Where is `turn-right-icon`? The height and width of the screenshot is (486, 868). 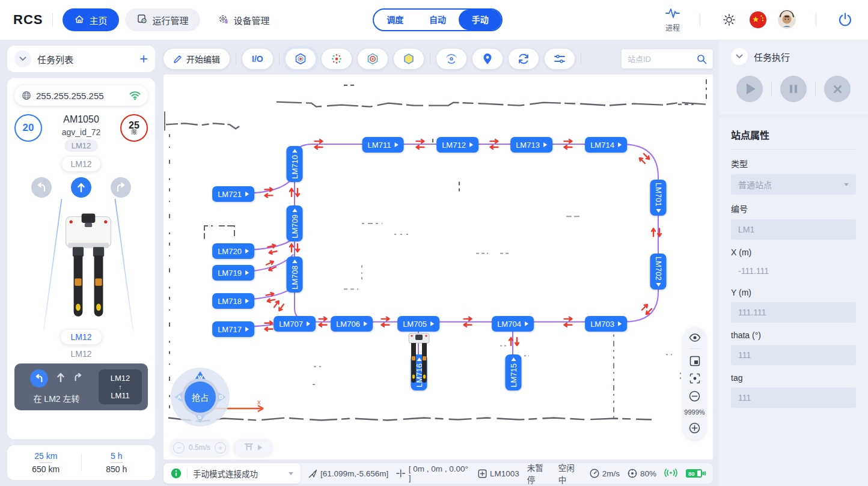 turn-right-icon is located at coordinates (121, 187).